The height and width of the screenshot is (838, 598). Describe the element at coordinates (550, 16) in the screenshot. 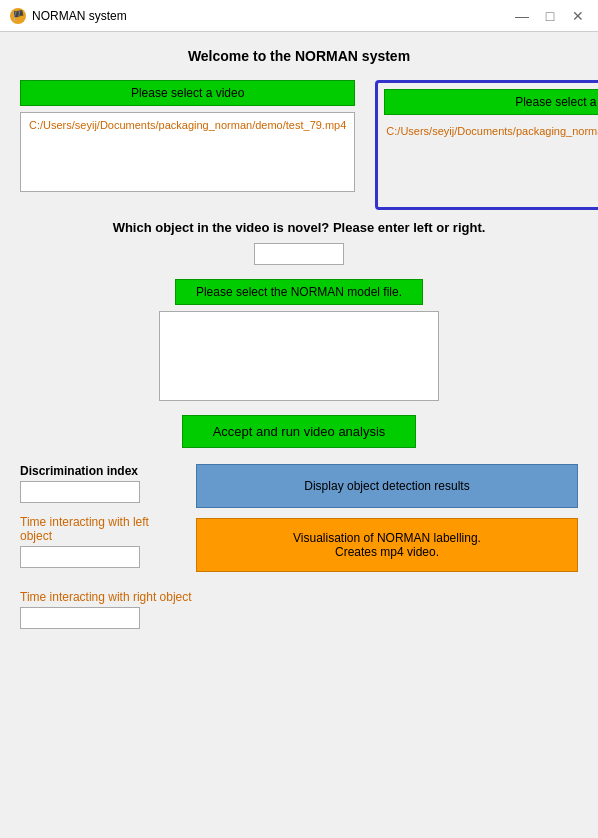

I see `maximize-button: □` at that location.